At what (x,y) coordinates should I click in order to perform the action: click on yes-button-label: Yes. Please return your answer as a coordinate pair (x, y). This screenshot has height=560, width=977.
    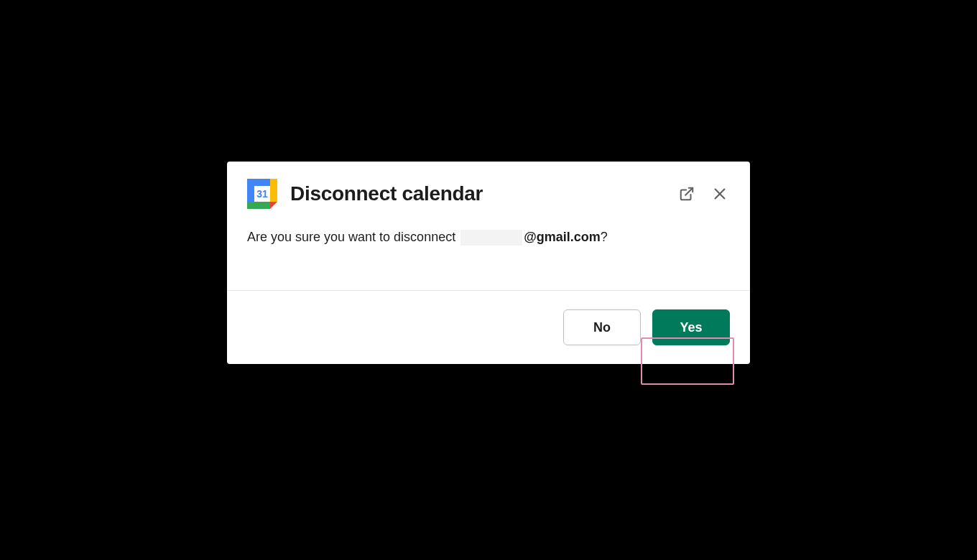
    Looking at the image, I should click on (691, 327).